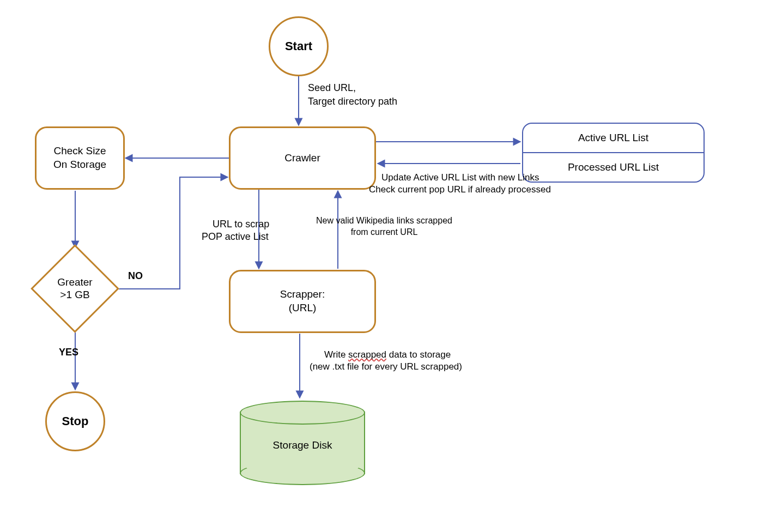  I want to click on url-list-processed-row: Processed URL List, so click(614, 167).